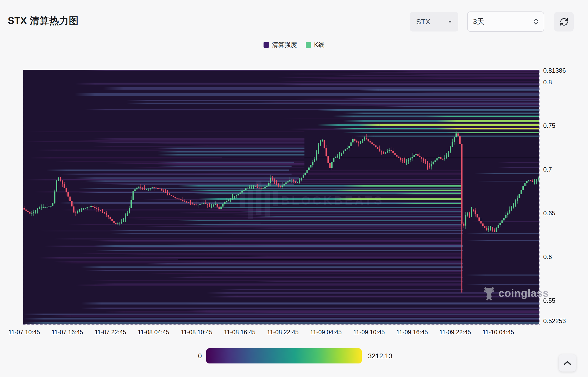  What do you see at coordinates (369, 332) in the screenshot?
I see `time-tick-label: 11-09 10:45` at bounding box center [369, 332].